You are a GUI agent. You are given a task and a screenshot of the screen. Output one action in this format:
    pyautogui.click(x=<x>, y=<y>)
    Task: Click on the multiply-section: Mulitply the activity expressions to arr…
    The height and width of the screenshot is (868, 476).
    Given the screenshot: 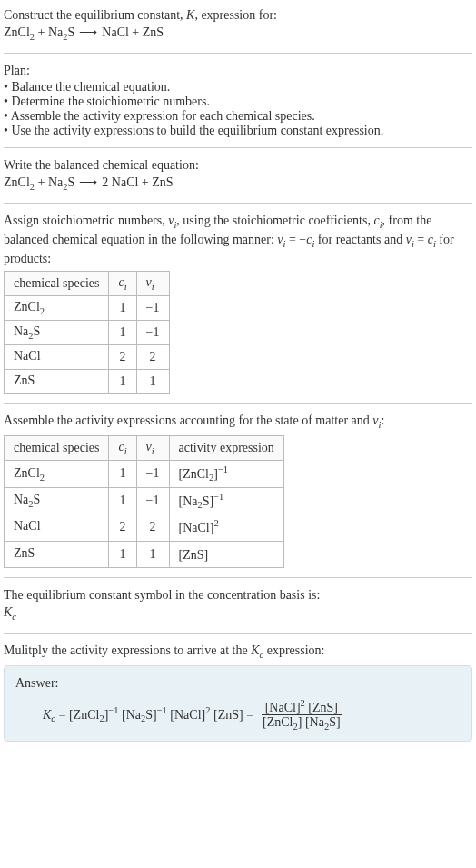 What is the action you would take?
    pyautogui.click(x=238, y=693)
    